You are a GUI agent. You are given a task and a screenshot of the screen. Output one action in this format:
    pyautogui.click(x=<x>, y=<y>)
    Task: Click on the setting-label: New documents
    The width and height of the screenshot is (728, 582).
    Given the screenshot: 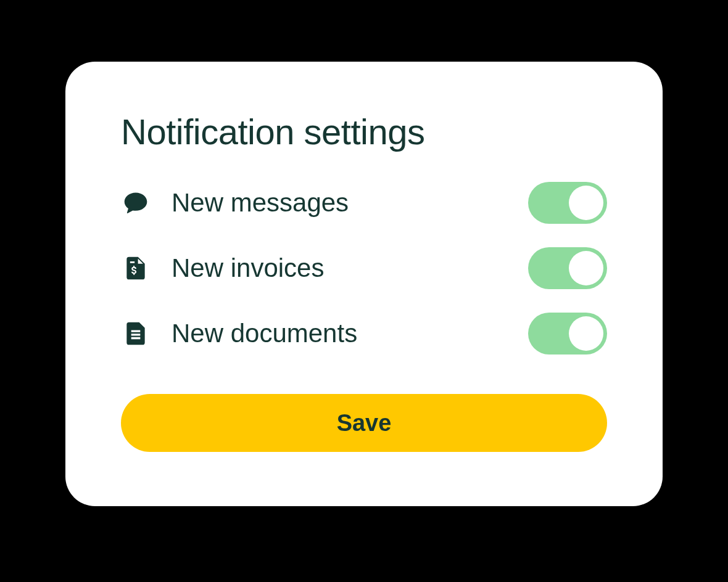 What is the action you would take?
    pyautogui.click(x=264, y=334)
    